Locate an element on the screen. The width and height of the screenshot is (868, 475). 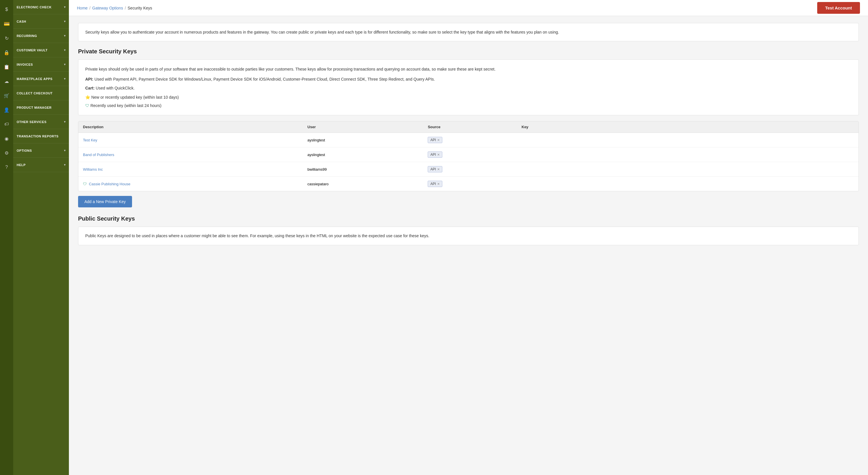
sidebar-icon-dollar: $ is located at coordinates (7, 9).